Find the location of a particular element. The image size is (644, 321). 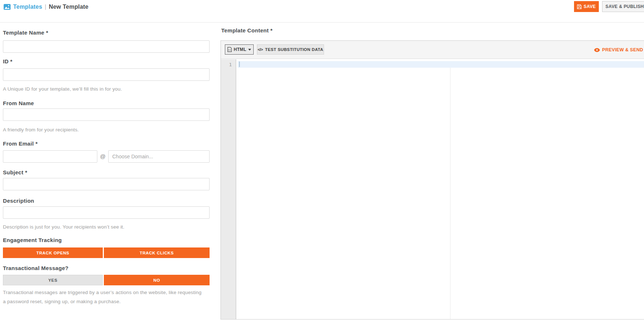

subject-label: Subject * is located at coordinates (15, 173).